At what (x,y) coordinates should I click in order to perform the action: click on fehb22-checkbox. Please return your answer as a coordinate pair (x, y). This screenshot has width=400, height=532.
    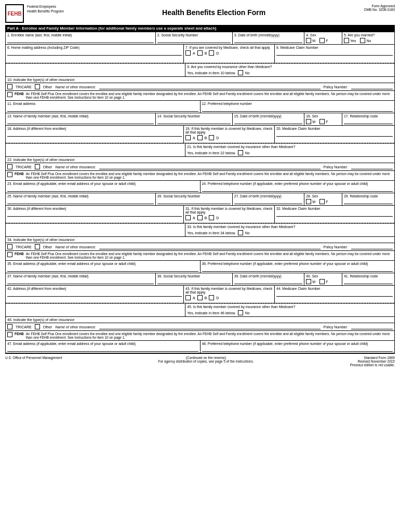
    Looking at the image, I should click on (10, 175).